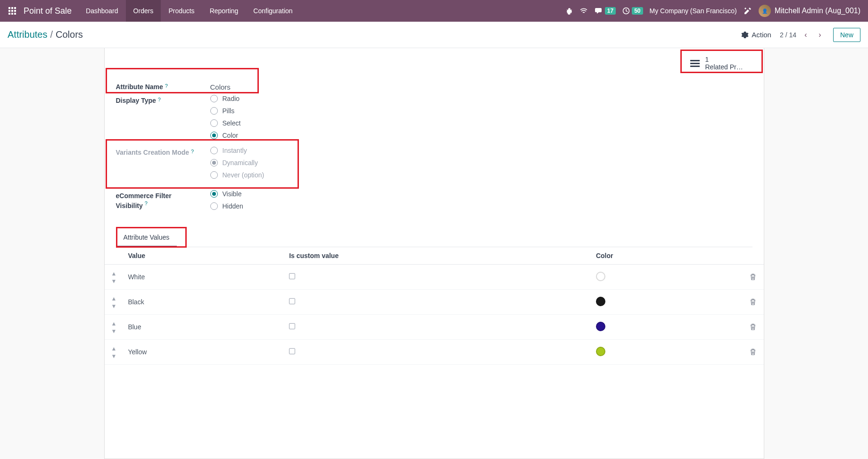 The image size is (868, 459). Describe the element at coordinates (434, 256) in the screenshot. I see `table-header-row: Value Is custom value Color` at that location.